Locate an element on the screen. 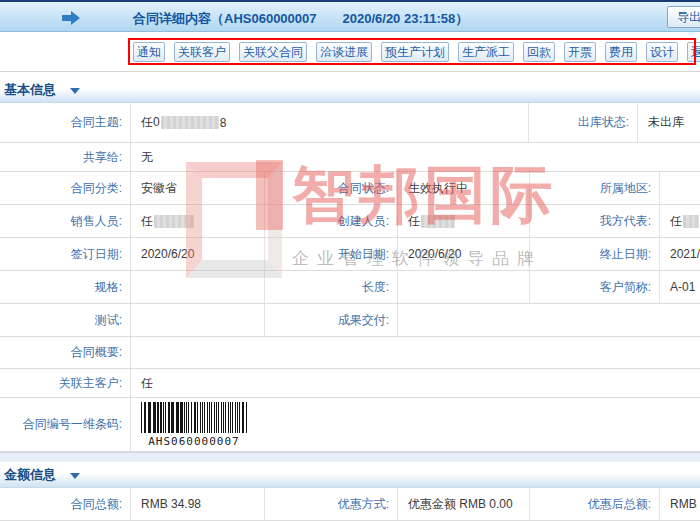 This screenshot has width=700, height=521. row-contract-total: 合同总额: RMB 34.98 优惠方式: 优惠金额 RMB 0.00 优惠后总… is located at coordinates (350, 504).